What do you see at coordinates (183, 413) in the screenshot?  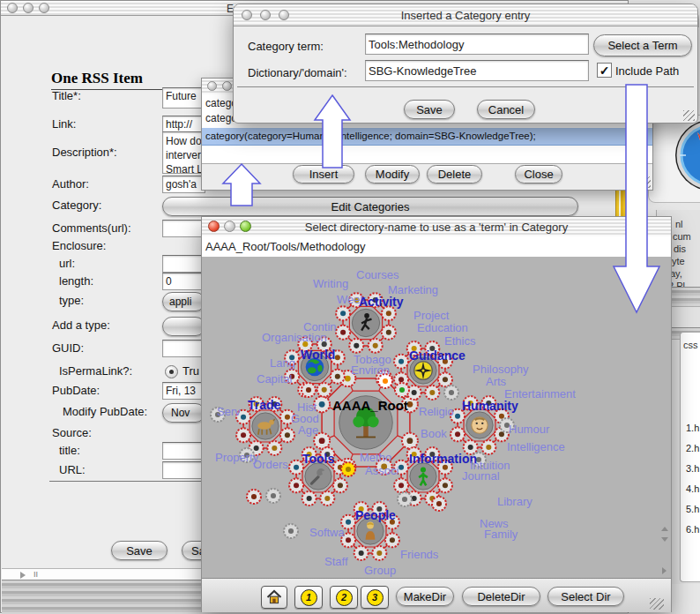 I see `field-button-modifypubdate: Nov` at bounding box center [183, 413].